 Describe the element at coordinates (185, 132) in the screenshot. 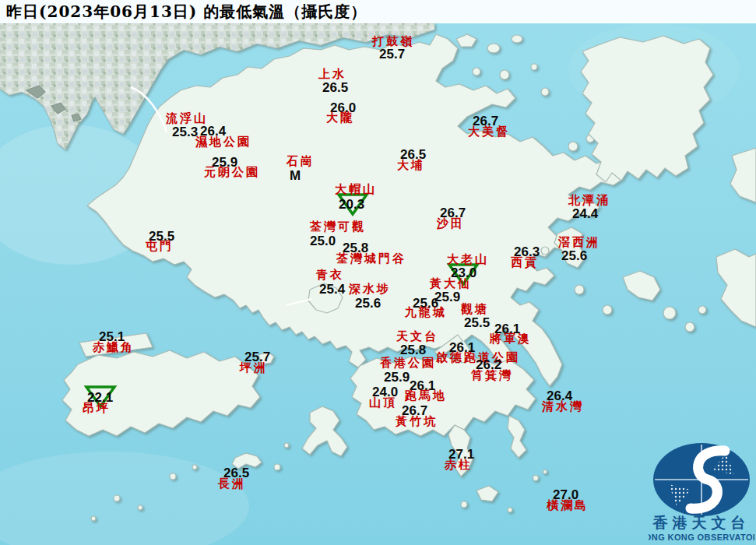

I see `station-value: 25.3` at that location.